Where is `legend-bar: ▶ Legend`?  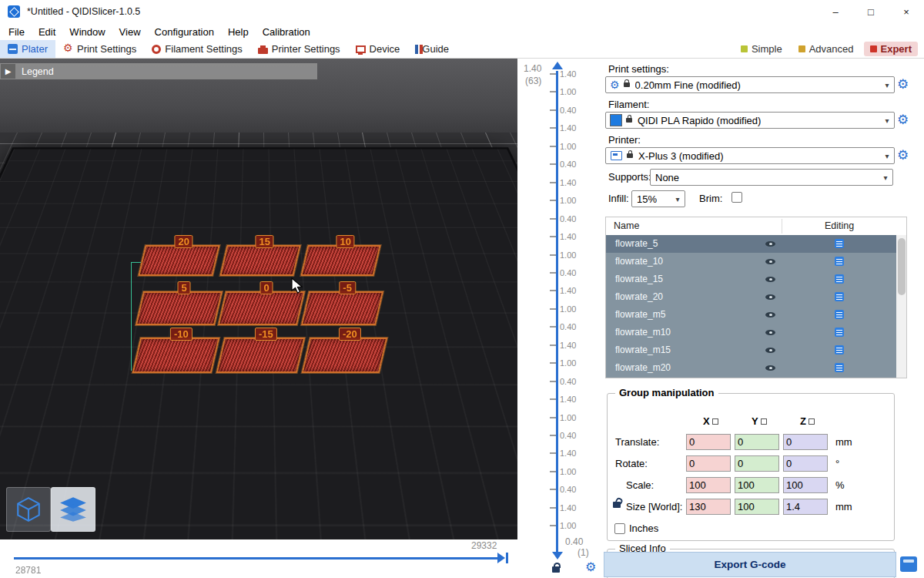
legend-bar: ▶ Legend is located at coordinates (159, 71).